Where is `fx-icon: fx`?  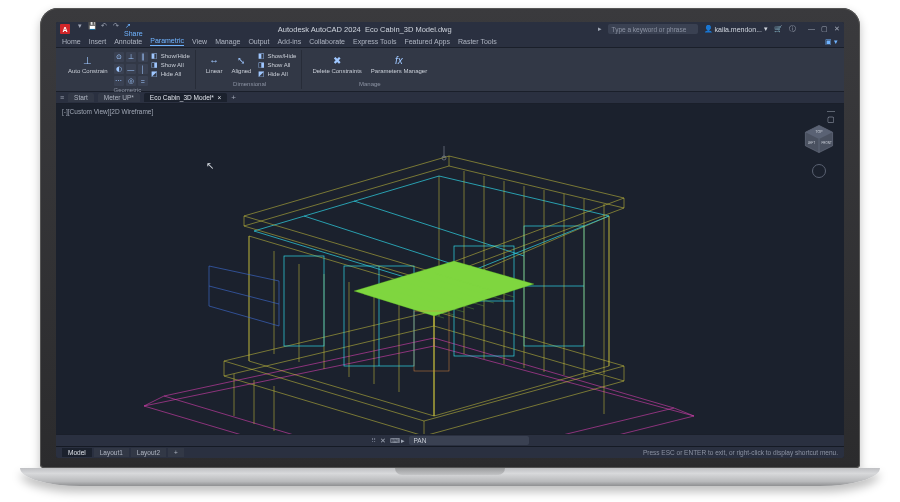 fx-icon: fx is located at coordinates (399, 60).